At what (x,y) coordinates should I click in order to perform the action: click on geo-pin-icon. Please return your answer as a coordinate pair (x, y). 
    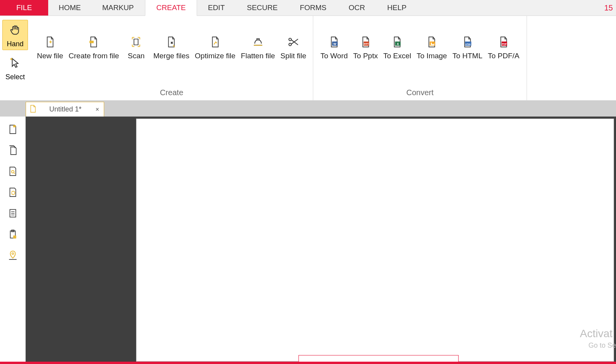
    Looking at the image, I should click on (13, 256).